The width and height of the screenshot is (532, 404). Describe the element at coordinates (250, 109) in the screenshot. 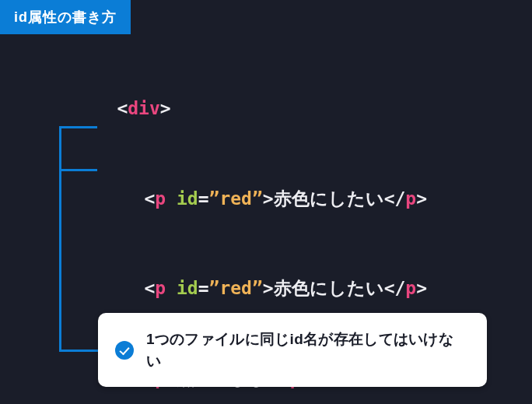

I see `code-line-div-open: <div>` at that location.